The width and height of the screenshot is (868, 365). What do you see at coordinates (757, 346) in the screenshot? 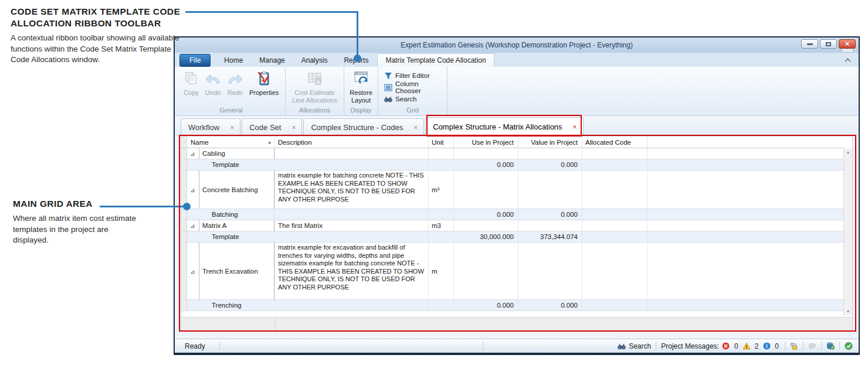
I see `warning-count: 2` at bounding box center [757, 346].